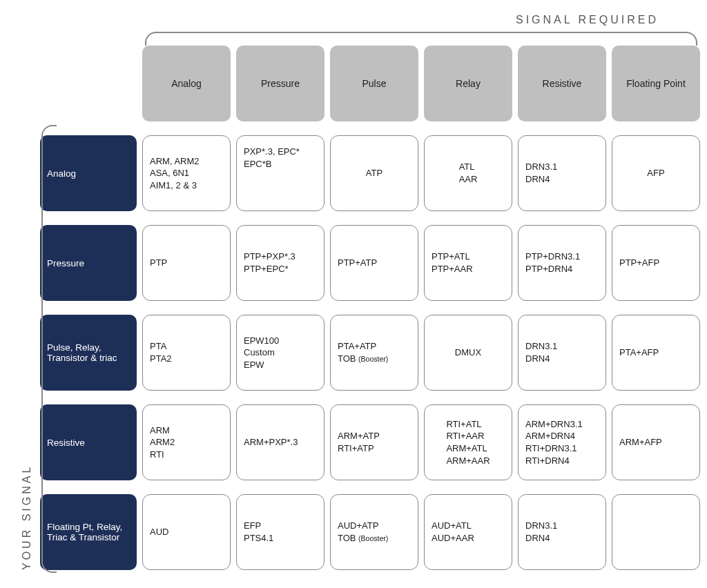 The image size is (707, 588). What do you see at coordinates (340, 20) in the screenshot?
I see `signal-required-label: SIGNAL REQUIRED` at bounding box center [340, 20].